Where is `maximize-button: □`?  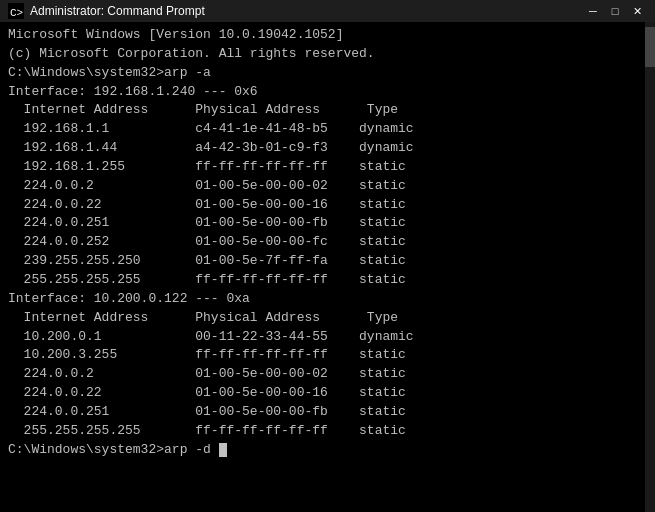
maximize-button: □ is located at coordinates (615, 11).